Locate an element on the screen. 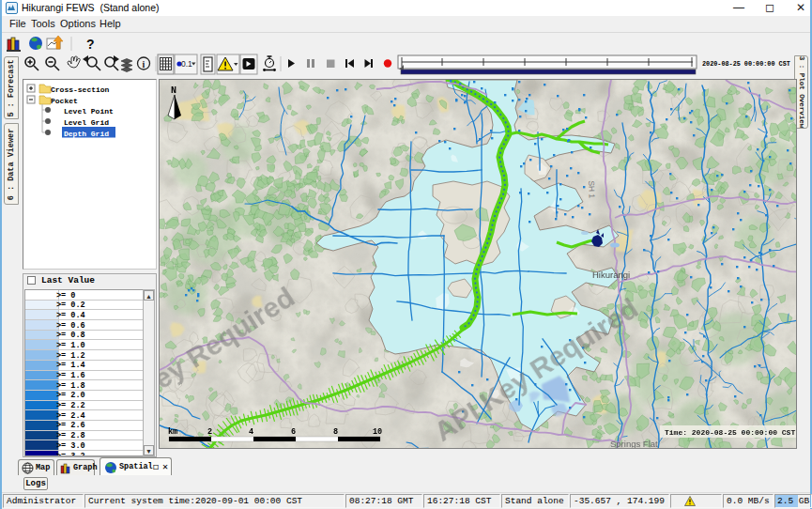 This screenshot has height=509, width=812. svg-text: SH 1 is located at coordinates (591, 190).